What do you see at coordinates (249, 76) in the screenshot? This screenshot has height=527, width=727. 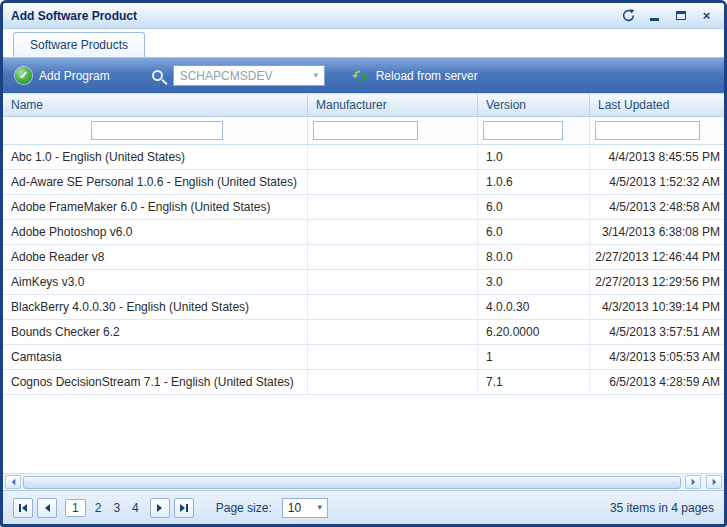 I see `server-combobox: SCHAPCMSDEV ▼` at bounding box center [249, 76].